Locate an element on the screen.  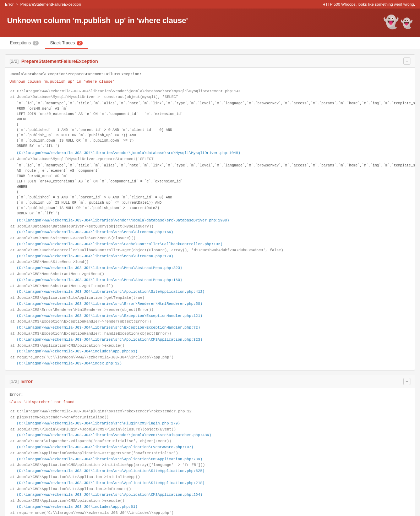
trace-line-0-15: at Joomla\CMS\Menu\AbstractMenu->getMenu… is located at coordinates (210, 274).